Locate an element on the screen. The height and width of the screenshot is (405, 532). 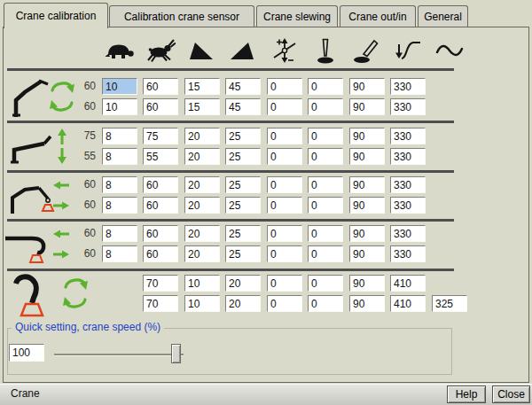
param-input-g2-r1-c1 is located at coordinates (120, 136).